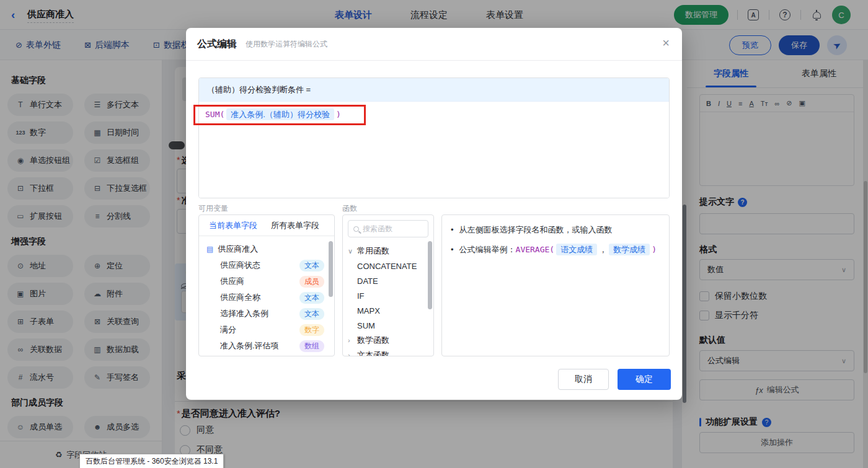 Image resolution: width=868 pixels, height=468 pixels. Describe the element at coordinates (259, 90) in the screenshot. I see `formula-target-text: （辅助）得分检验判断条件 =` at that location.